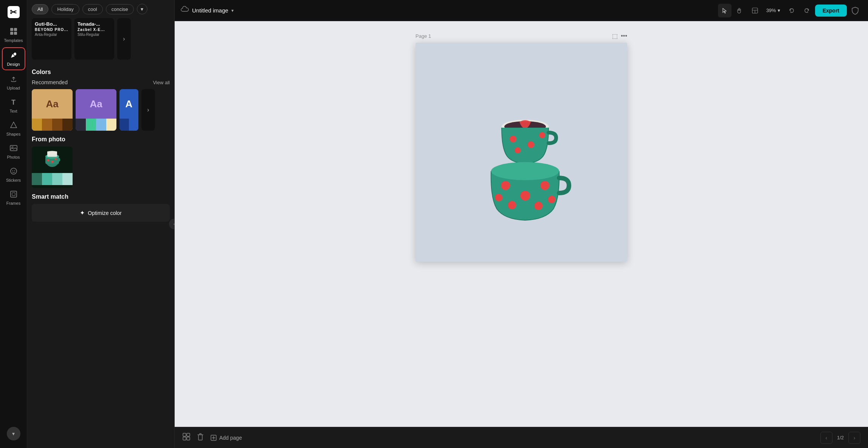  I want to click on sidebar-item-frames: Frames, so click(14, 198).